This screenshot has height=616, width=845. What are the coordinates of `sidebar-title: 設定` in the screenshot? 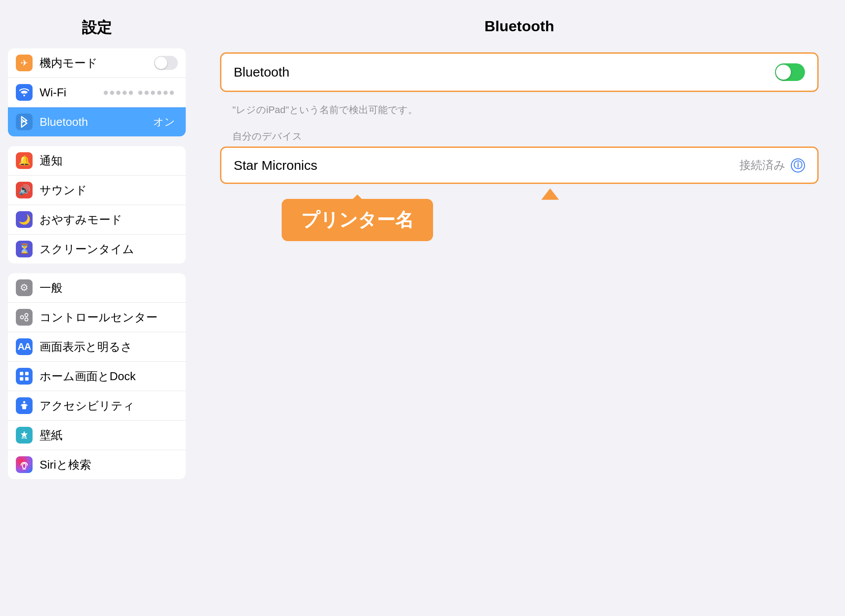 It's located at (97, 24).